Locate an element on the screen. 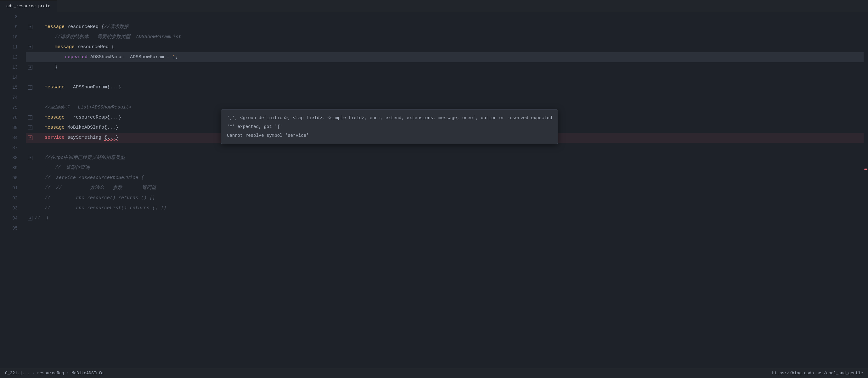 The width and height of the screenshot is (868, 378). line-numbers: 8 9 10 11 12 13 14 15 74 75 76 80 84 87 … is located at coordinates (11, 190).